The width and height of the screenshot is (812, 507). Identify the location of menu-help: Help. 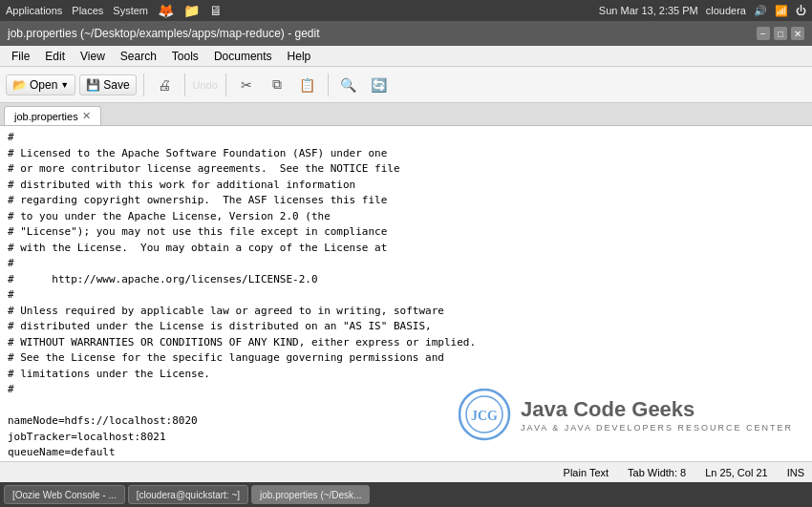
(300, 56).